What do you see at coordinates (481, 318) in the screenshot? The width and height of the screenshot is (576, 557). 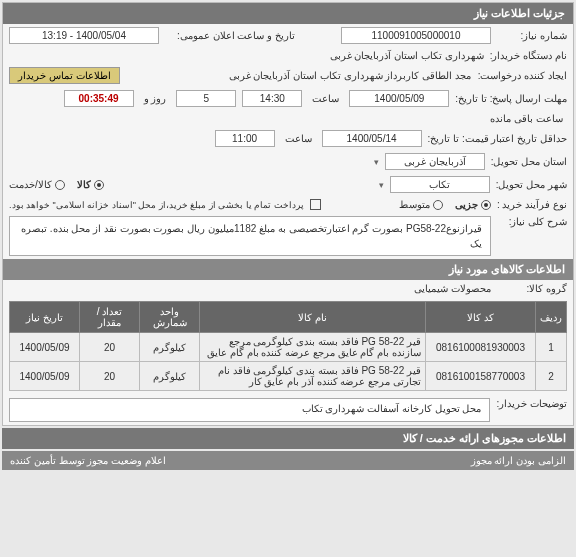 I see `th-code: کد کالا` at bounding box center [481, 318].